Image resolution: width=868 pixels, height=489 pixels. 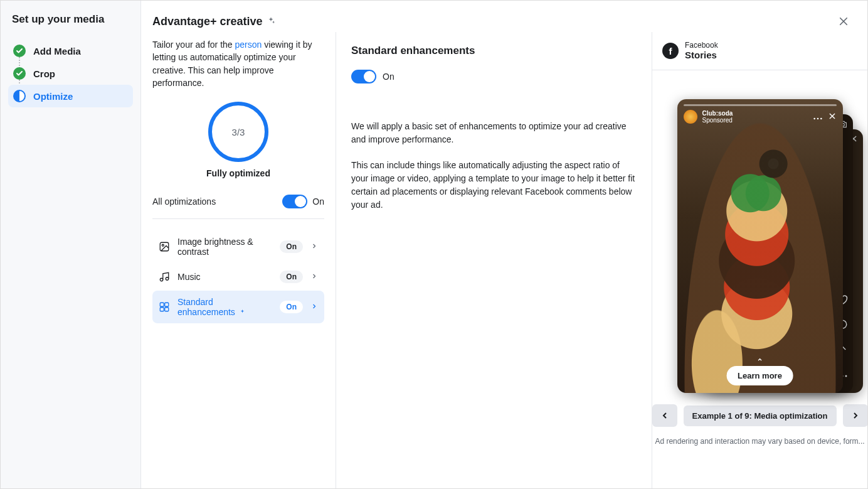 What do you see at coordinates (184, 202) in the screenshot?
I see `all-optimizations-label: All optimizations` at bounding box center [184, 202].